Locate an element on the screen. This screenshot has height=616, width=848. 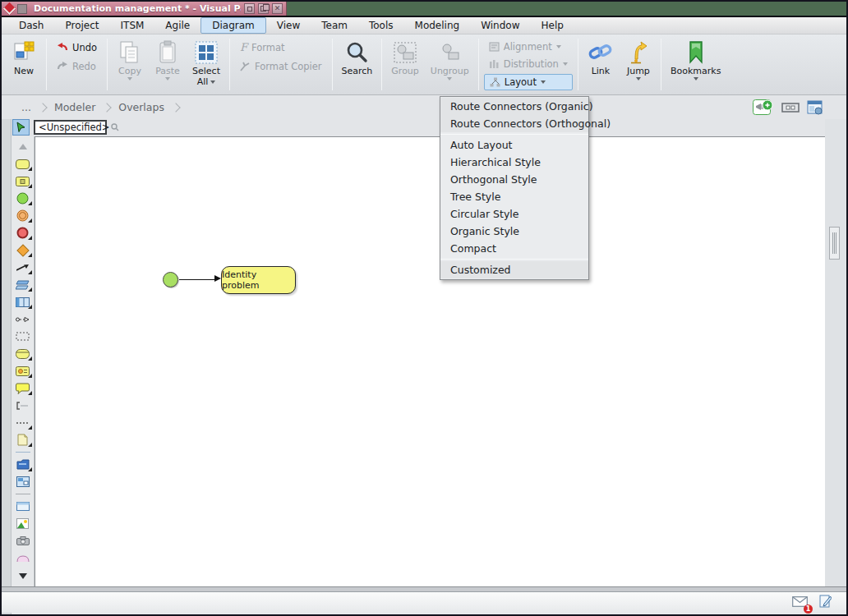
palette-lane-icon is located at coordinates (23, 284).